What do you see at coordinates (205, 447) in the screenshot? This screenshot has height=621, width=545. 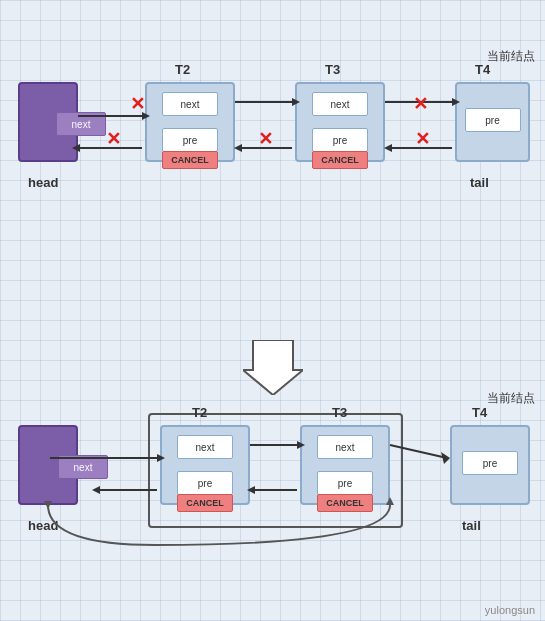 I see `t2-next-bottom: next` at bounding box center [205, 447].